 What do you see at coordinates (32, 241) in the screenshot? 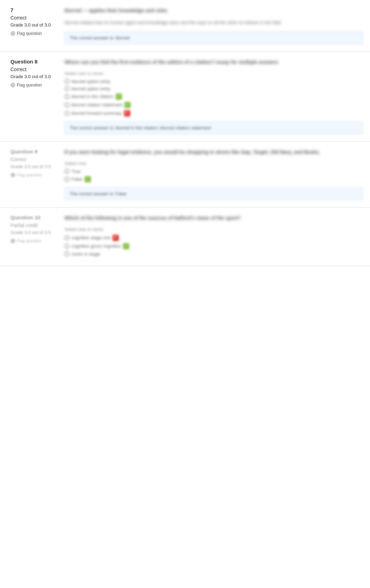
I see `question-10-flag: Flag question` at bounding box center [32, 241].